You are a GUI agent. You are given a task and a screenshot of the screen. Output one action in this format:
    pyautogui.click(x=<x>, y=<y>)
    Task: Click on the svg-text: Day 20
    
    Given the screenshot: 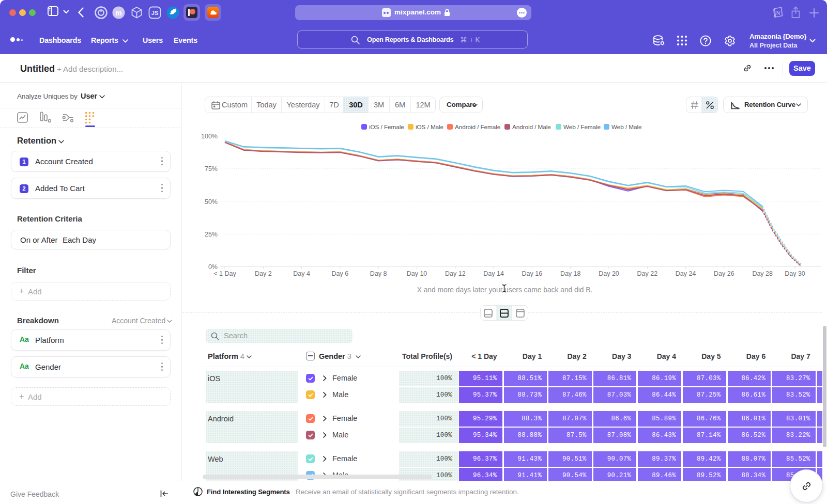 What is the action you would take?
    pyautogui.click(x=609, y=274)
    